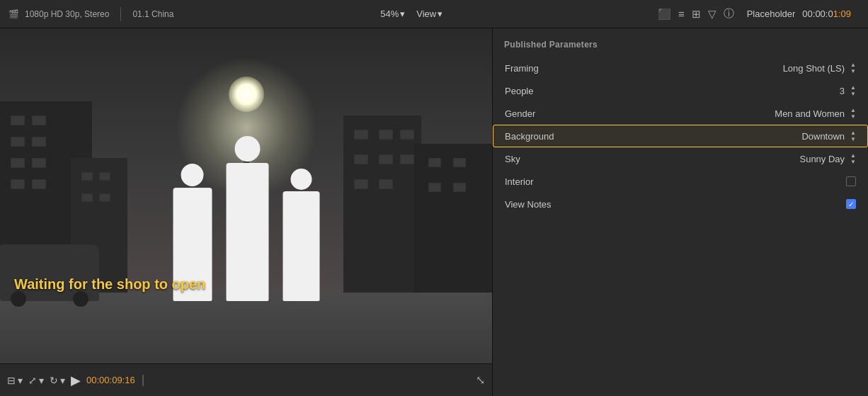 The height and width of the screenshot is (396, 868). Describe the element at coordinates (33, 380) in the screenshot. I see `transform-icon: ⤢` at that location.